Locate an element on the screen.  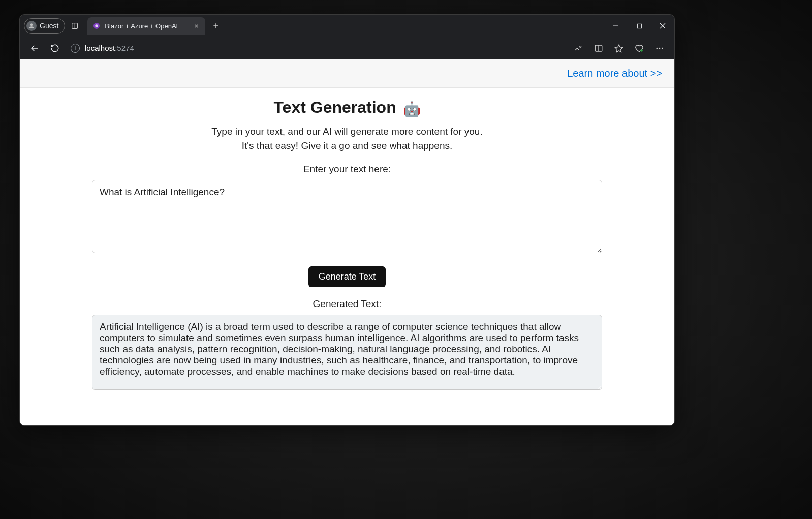
favorites-icon is located at coordinates (619, 48).